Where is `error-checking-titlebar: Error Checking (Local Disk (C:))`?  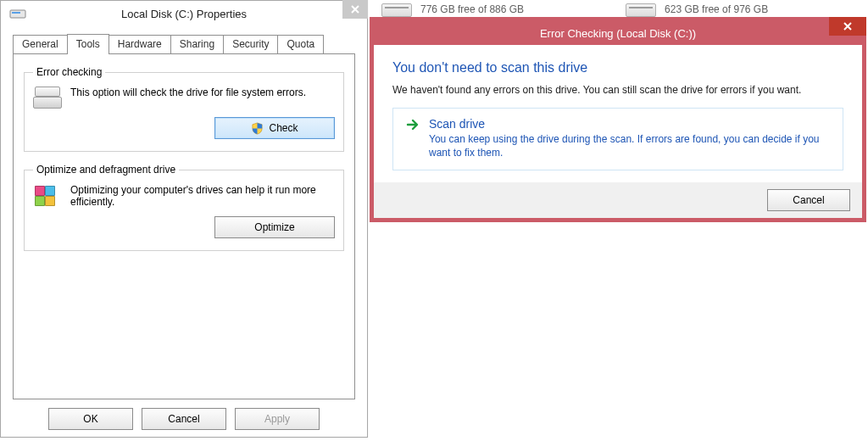
error-checking-titlebar: Error Checking (Local Disk (C:)) is located at coordinates (618, 33).